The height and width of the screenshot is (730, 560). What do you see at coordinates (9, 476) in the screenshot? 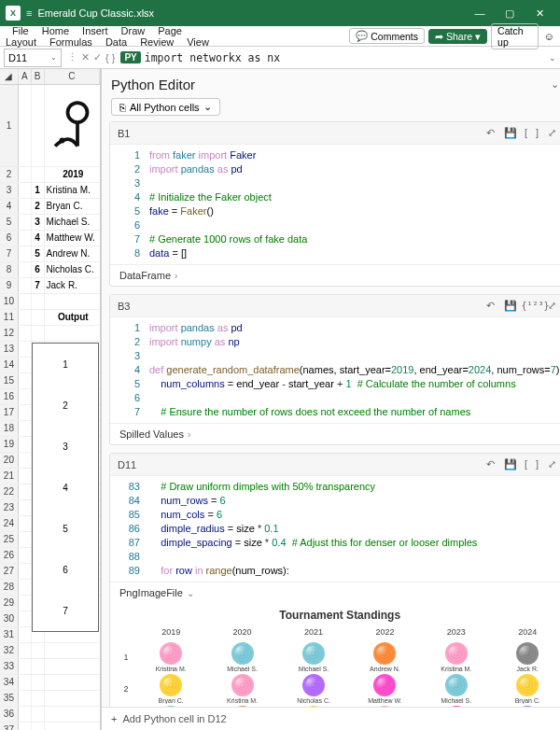
I see `row-header: 21` at bounding box center [9, 476].